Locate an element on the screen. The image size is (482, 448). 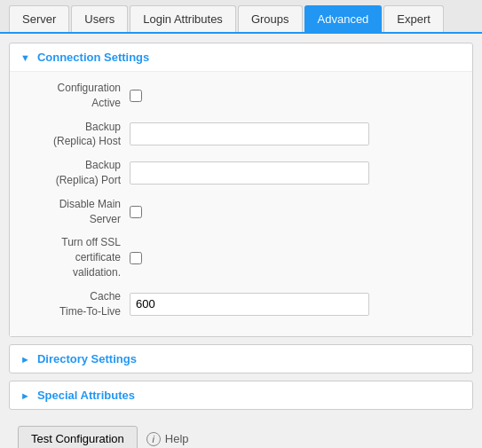
disable-main-row: Disable MainServer is located at coordinates (241, 212).